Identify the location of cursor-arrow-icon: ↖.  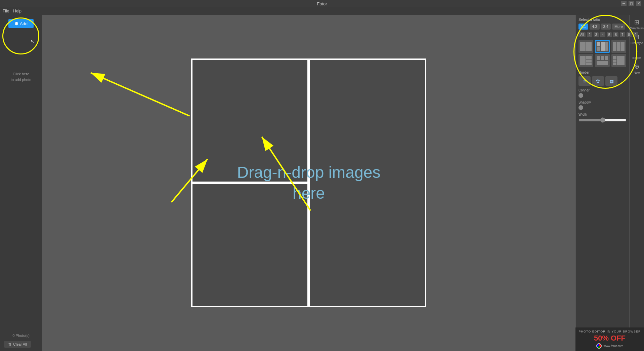
(33, 41).